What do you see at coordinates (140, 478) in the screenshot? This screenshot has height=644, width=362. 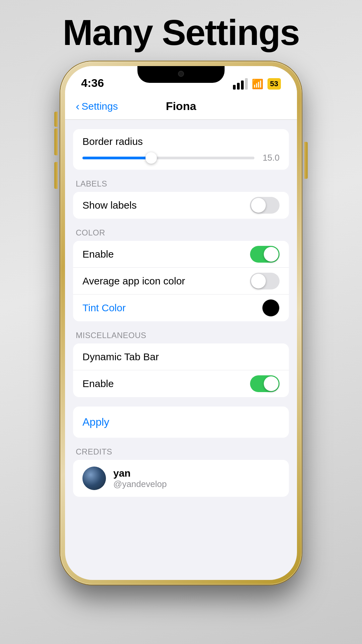 I see `credits-text: yan @yandevelop` at bounding box center [140, 478].